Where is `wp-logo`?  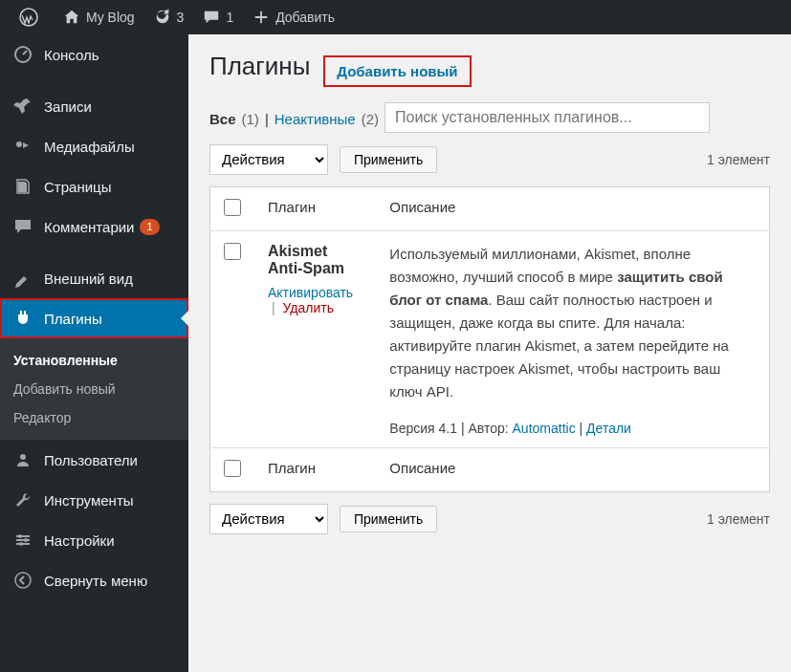 wp-logo is located at coordinates (32, 17).